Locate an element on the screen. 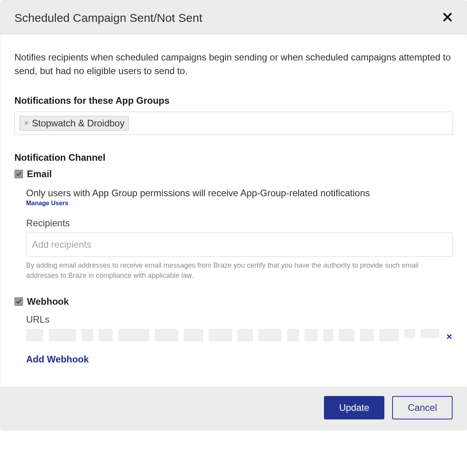  email-label: Email is located at coordinates (39, 174).